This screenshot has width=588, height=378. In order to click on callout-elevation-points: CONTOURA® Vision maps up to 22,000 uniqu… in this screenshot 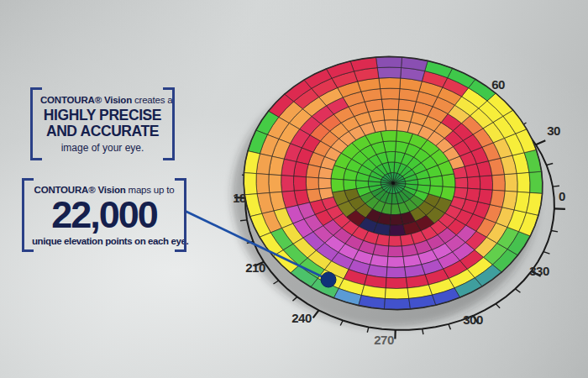, I will do `click(104, 215)`.